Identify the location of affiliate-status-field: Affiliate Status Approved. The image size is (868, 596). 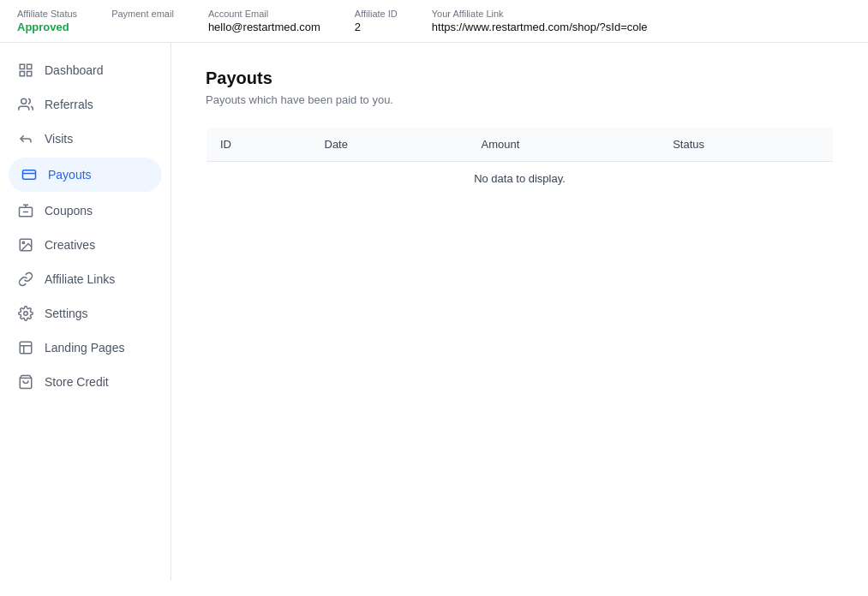
(47, 21).